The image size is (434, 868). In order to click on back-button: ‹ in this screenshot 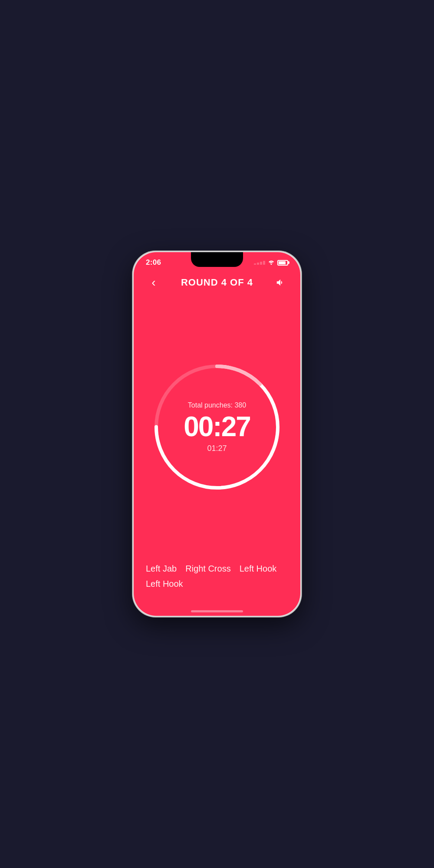, I will do `click(154, 283)`.